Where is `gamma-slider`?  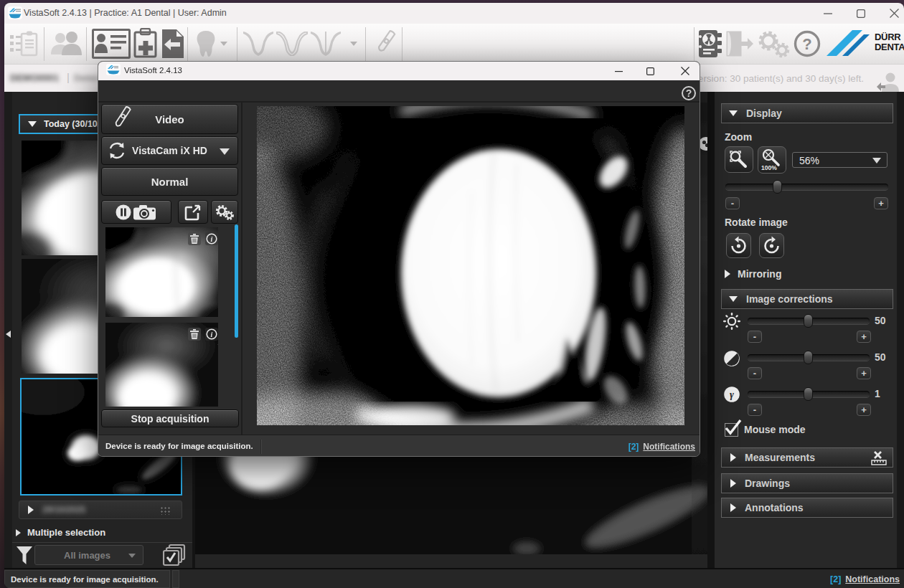
gamma-slider is located at coordinates (809, 394).